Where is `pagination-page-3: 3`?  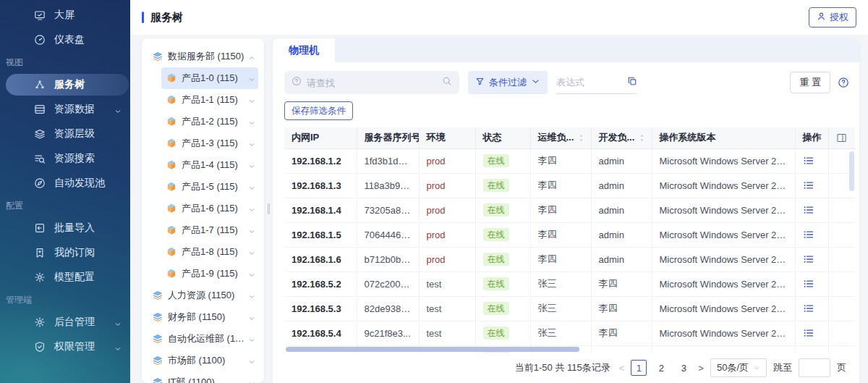 pagination-page-3: 3 is located at coordinates (684, 368).